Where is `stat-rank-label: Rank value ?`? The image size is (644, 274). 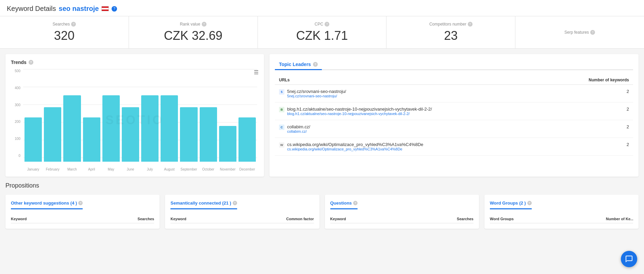 stat-rank-label: Rank value ? is located at coordinates (193, 24).